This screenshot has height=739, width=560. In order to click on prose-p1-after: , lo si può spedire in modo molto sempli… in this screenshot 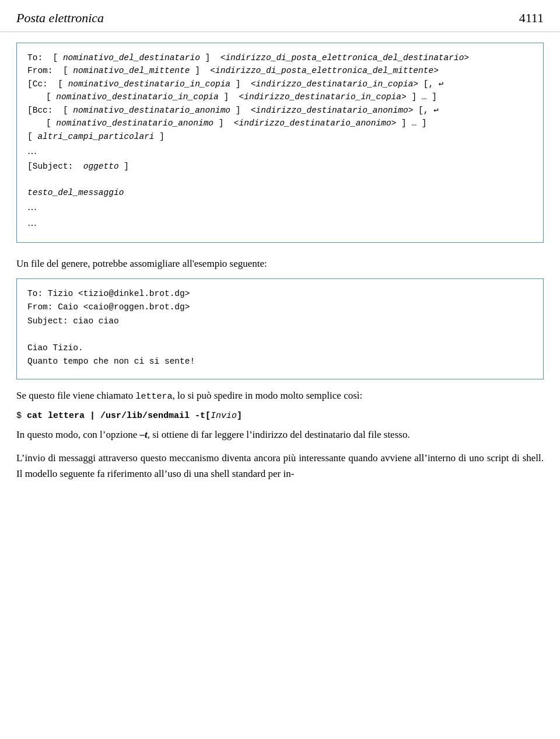, I will do `click(267, 396)`.